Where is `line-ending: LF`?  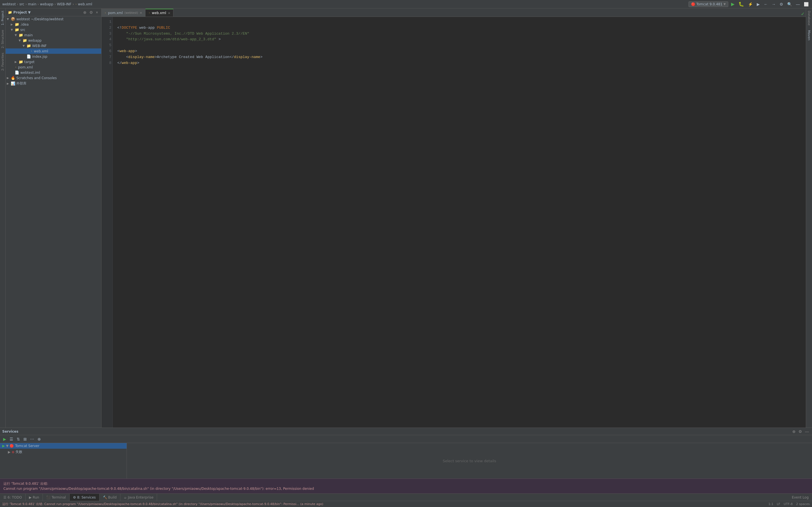
line-ending: LF is located at coordinates (778, 504).